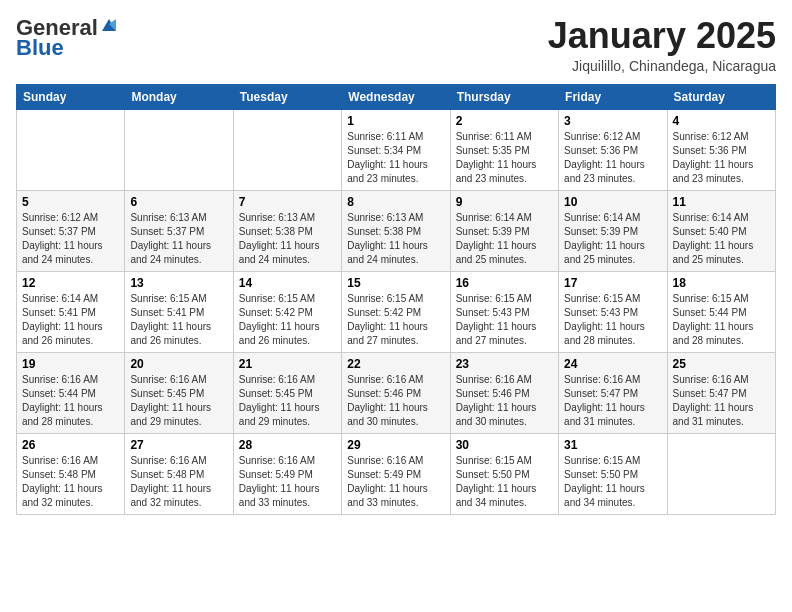 The height and width of the screenshot is (612, 792). What do you see at coordinates (396, 283) in the screenshot?
I see `day-number: 15` at bounding box center [396, 283].